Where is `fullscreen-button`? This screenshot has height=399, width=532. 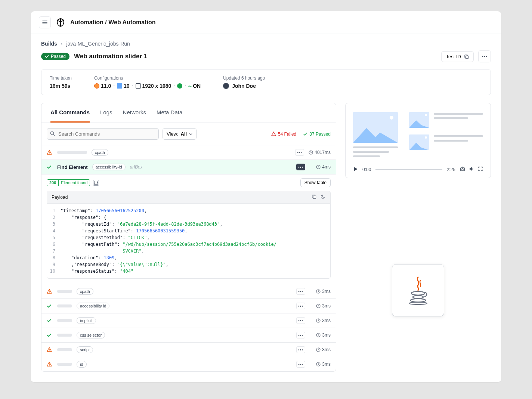 fullscreen-button is located at coordinates (480, 170).